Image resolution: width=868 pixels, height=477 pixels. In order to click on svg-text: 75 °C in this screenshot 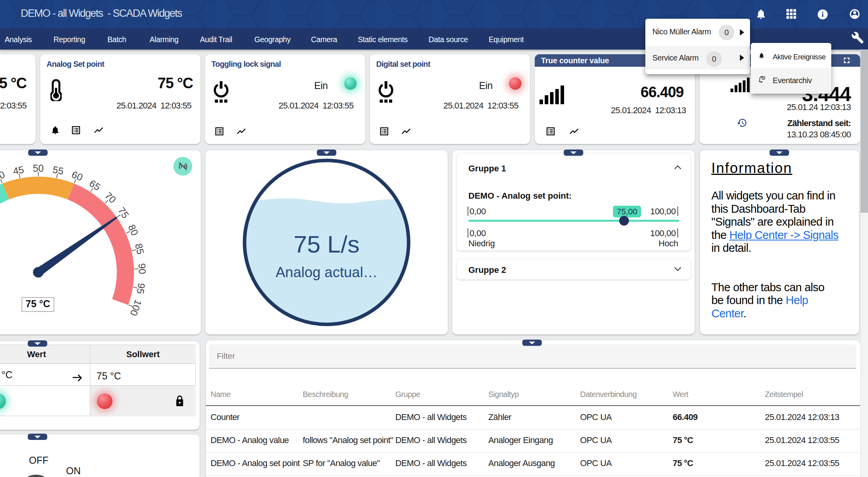, I will do `click(38, 304)`.